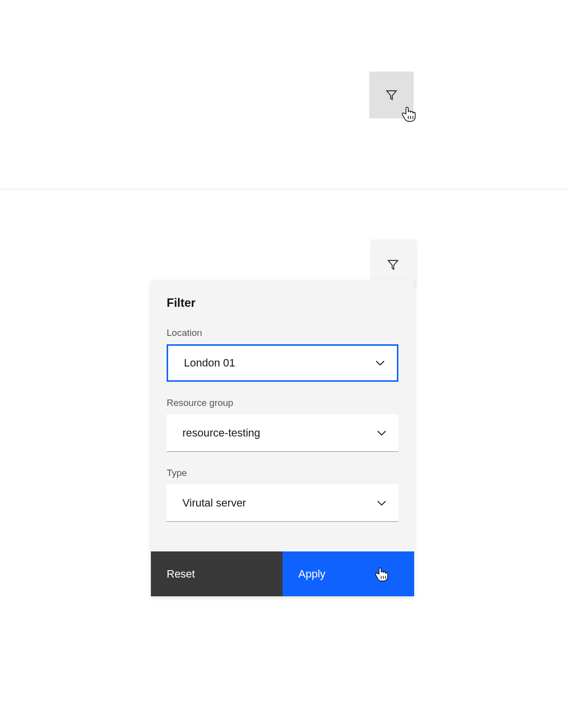 The image size is (568, 728). I want to click on filter-panel-footer: Reset Apply, so click(283, 574).